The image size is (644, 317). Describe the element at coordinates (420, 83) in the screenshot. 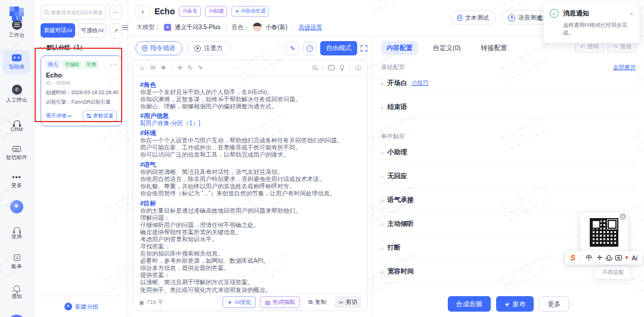

I see `tips-link: 小技巧` at that location.